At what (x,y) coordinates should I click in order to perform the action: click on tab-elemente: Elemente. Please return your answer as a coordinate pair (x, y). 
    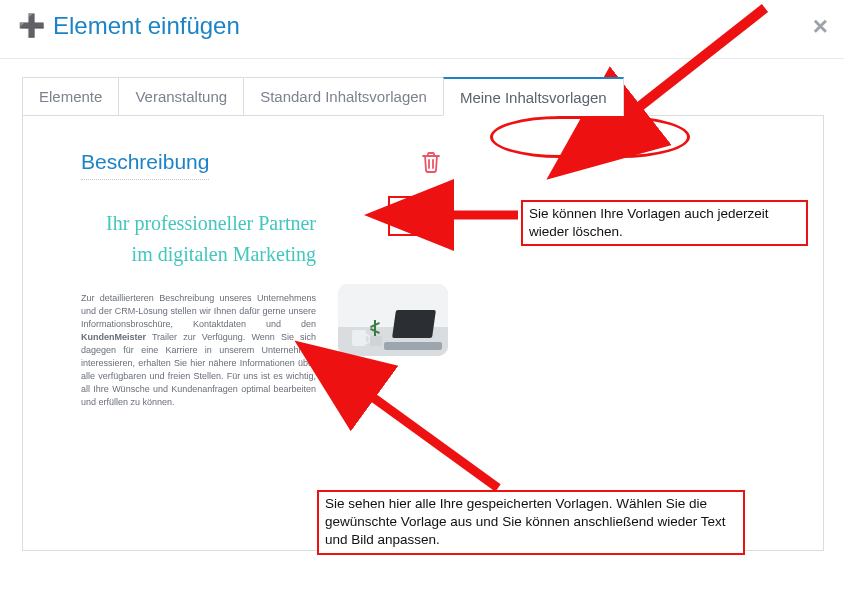
    Looking at the image, I should click on (70, 96).